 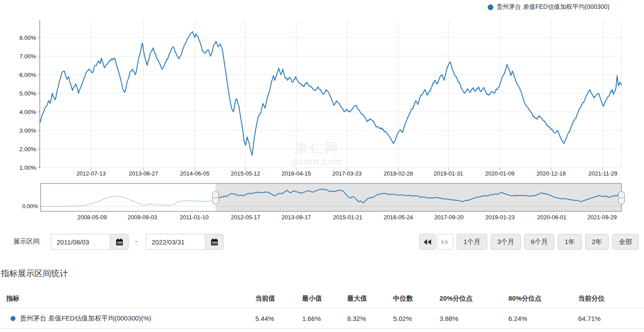 I want to click on nav-axis-label: 2015-01-21, so click(x=348, y=218).